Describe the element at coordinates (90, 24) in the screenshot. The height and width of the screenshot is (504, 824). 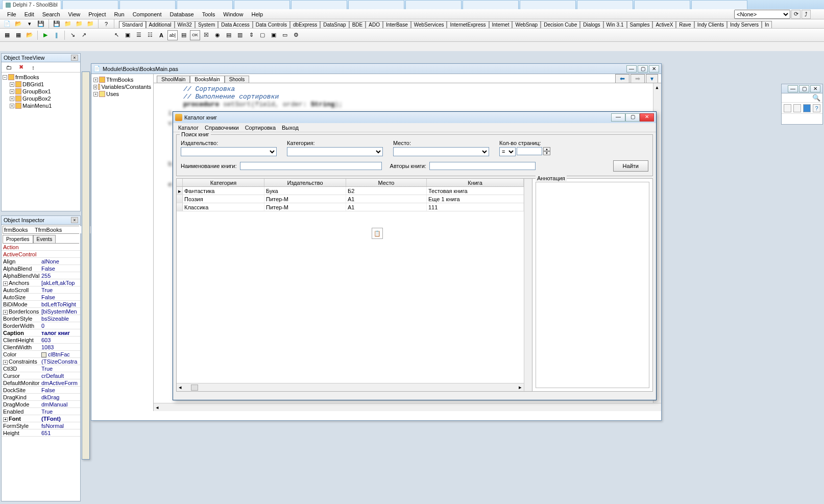
I see `tb-remove-proj: 📁` at that location.